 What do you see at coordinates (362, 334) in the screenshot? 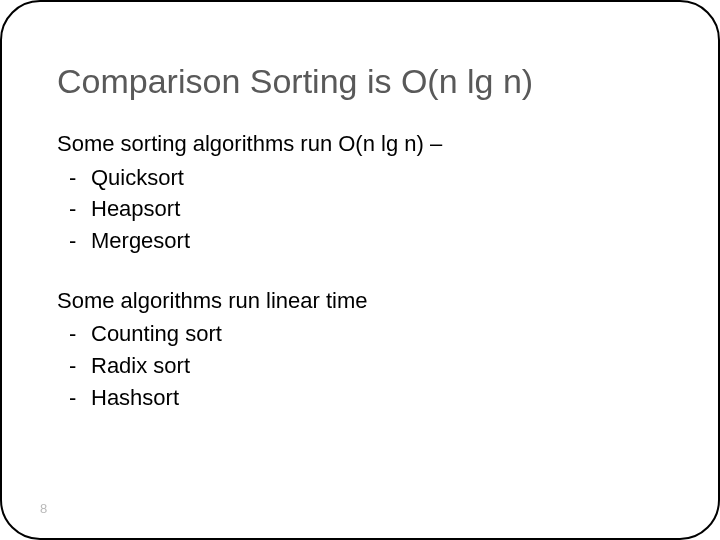
I see `list-item: Counting sort` at bounding box center [362, 334].